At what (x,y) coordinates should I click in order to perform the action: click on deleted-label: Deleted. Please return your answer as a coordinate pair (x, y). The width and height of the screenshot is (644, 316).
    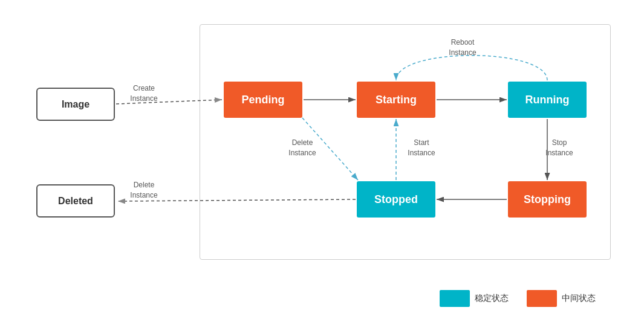
    Looking at the image, I should click on (76, 201).